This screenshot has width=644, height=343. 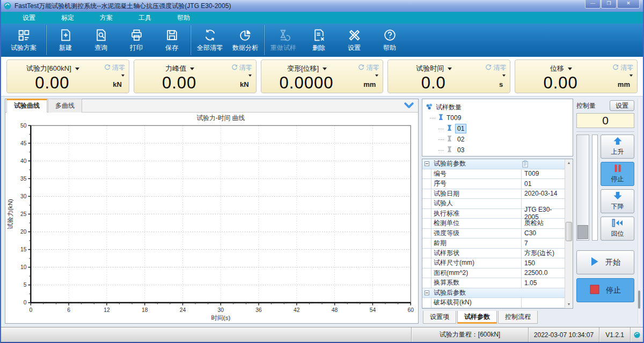 I want to click on param-value: 1.05, so click(x=543, y=283).